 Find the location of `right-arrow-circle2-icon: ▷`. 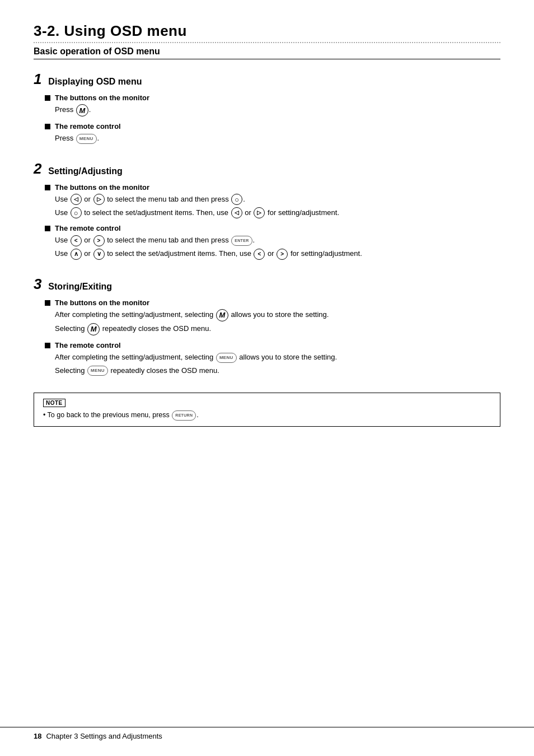

right-arrow-circle2-icon: ▷ is located at coordinates (259, 213).